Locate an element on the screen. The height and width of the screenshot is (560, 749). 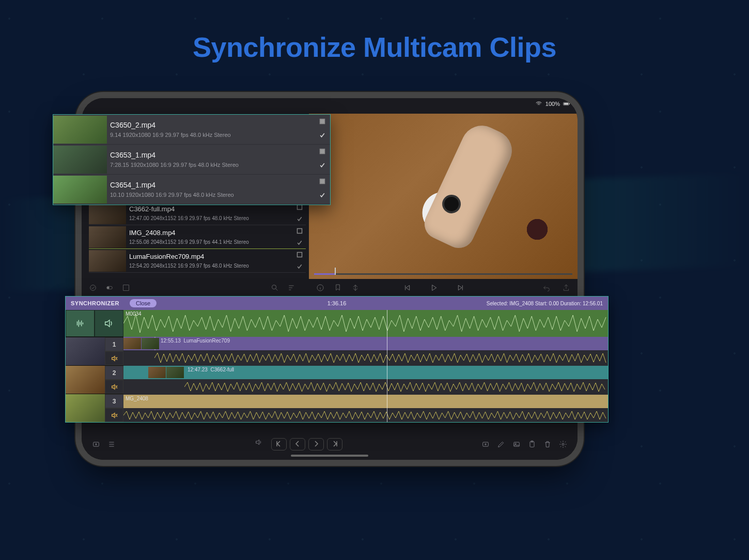
marker-icon is located at coordinates (338, 288).